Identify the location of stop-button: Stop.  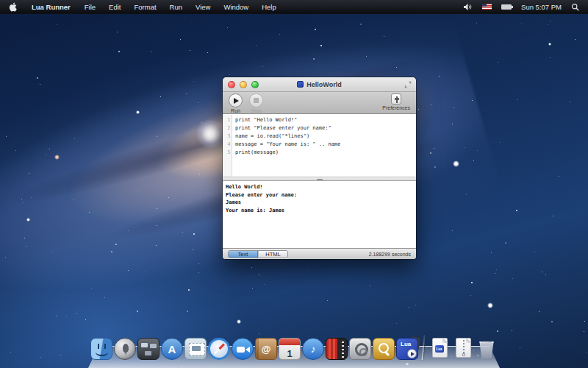
(256, 103).